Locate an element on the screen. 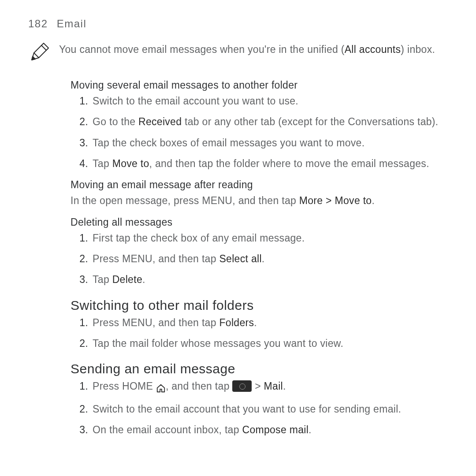 This screenshot has width=476, height=476. text-bold: Received is located at coordinates (160, 122).